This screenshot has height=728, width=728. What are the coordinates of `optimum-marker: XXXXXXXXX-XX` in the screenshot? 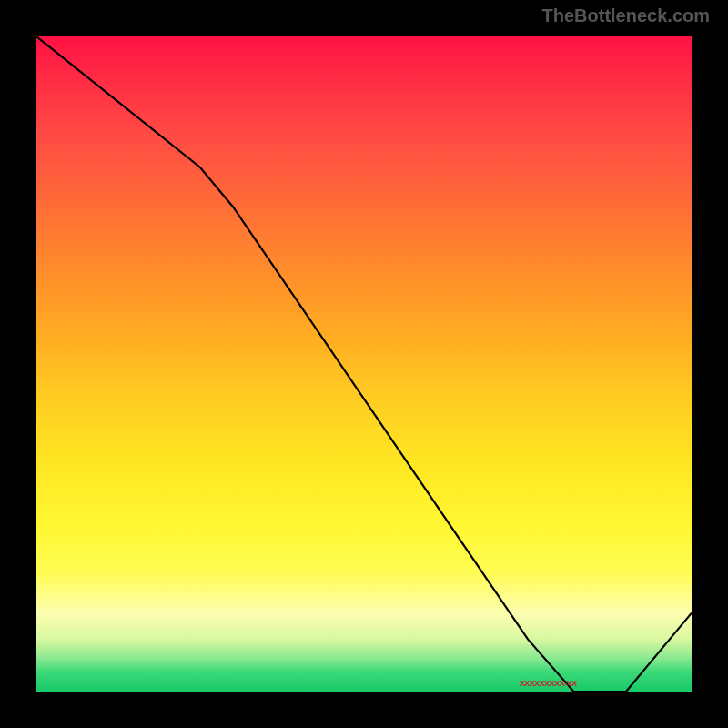 It's located at (548, 683).